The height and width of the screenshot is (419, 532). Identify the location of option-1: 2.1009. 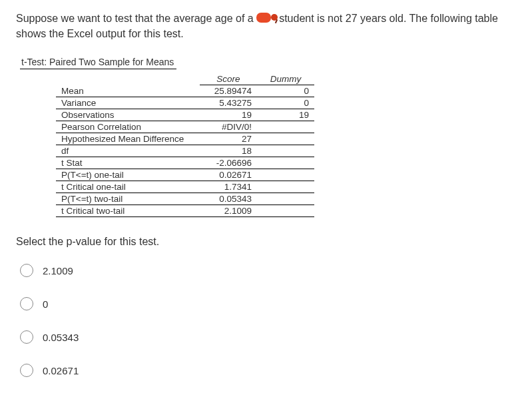
(268, 270).